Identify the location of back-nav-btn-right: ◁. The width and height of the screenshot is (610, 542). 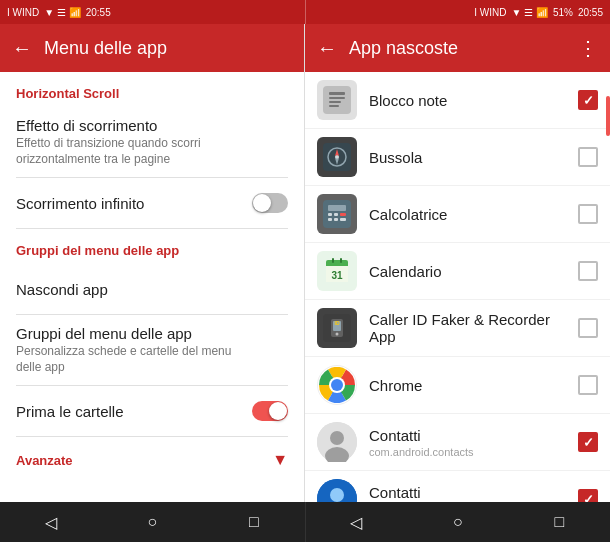
(356, 522).